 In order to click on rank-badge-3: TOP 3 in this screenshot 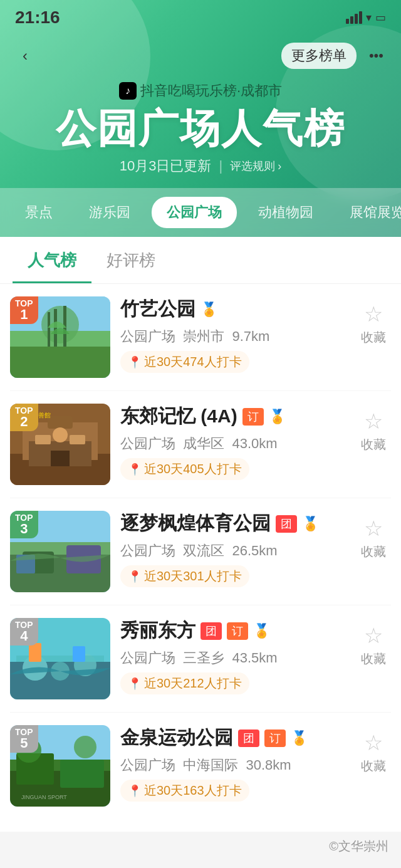, I will do `click(24, 525)`.